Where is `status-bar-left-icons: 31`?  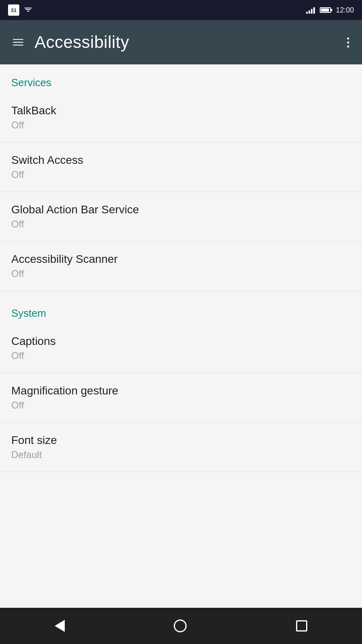 status-bar-left-icons: 31 is located at coordinates (21, 10).